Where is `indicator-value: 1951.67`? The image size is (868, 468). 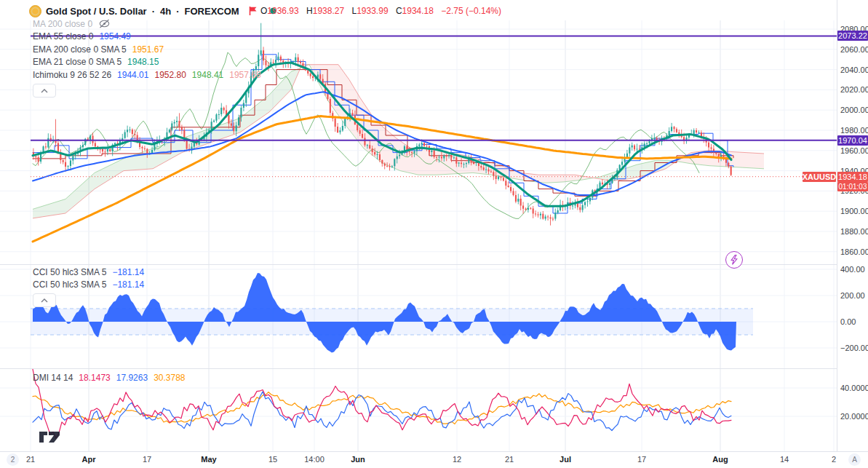
indicator-value: 1951.67 is located at coordinates (148, 49).